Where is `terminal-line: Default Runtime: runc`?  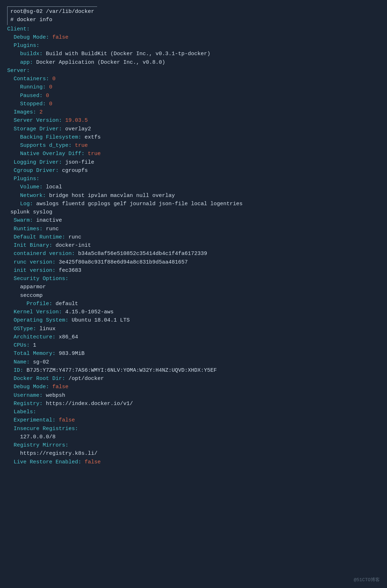 terminal-line: Default Runtime: runc is located at coordinates (194, 237).